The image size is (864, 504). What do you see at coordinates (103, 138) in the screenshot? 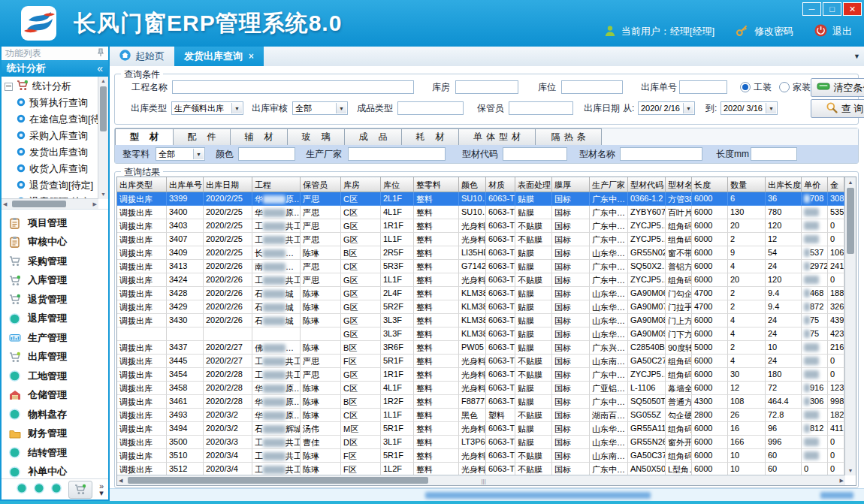
I see `tree-vertical-scrollbar: ▲▼` at bounding box center [103, 138].